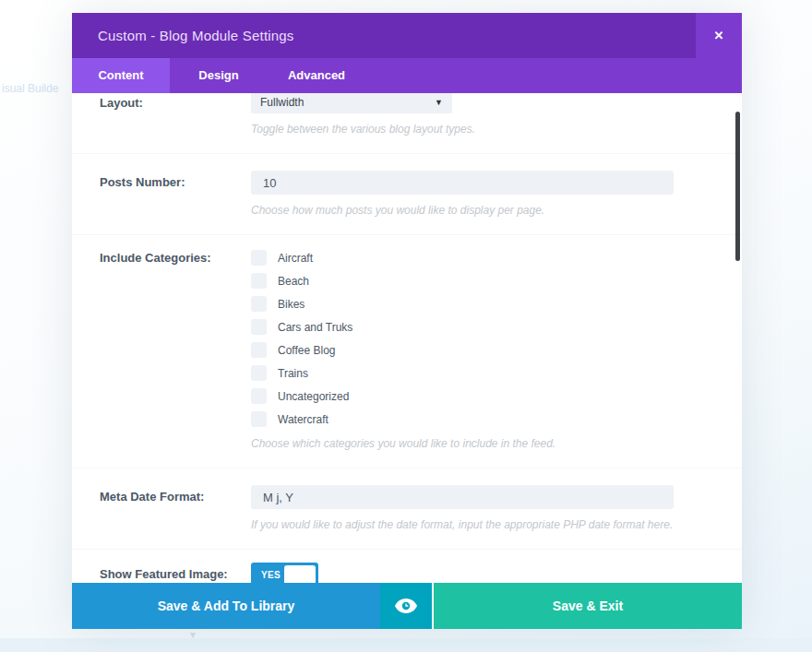  Describe the element at coordinates (406, 606) in the screenshot. I see `eye-icon` at that location.